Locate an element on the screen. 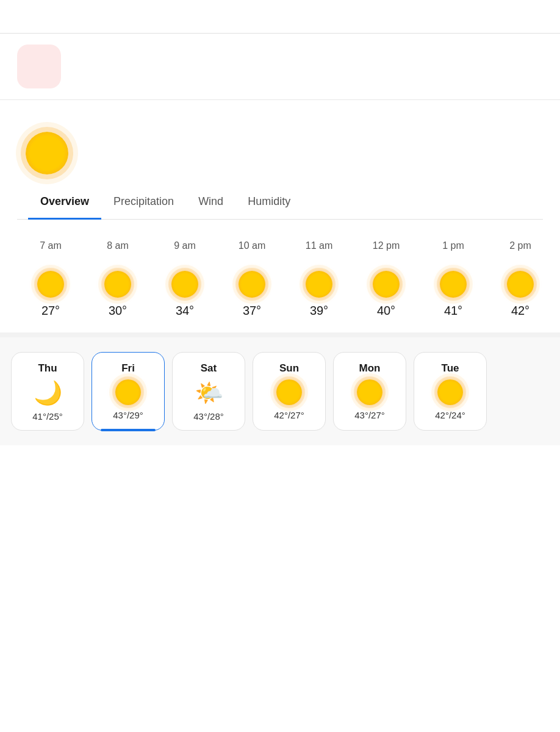  hourly-scroll: 7 am 27° 8 am 30° 9 am 34° 10 am 37° 11 … is located at coordinates (289, 279).